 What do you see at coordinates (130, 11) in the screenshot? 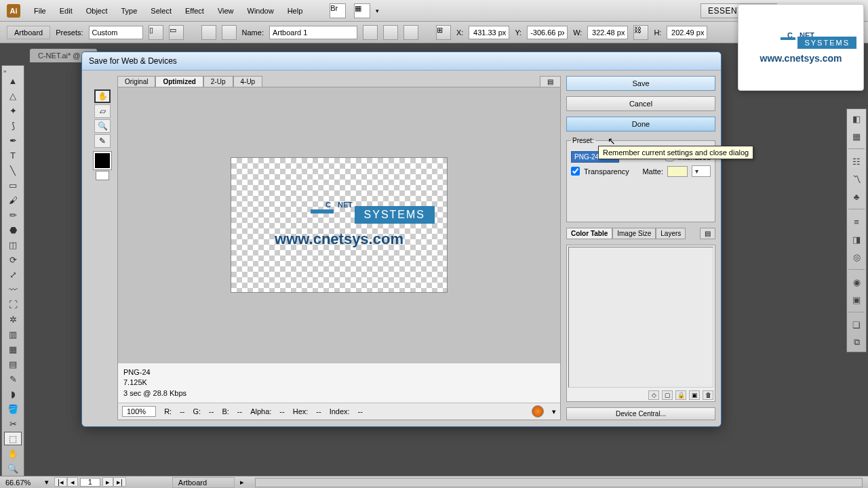
I see `menu-type: Type` at bounding box center [130, 11].